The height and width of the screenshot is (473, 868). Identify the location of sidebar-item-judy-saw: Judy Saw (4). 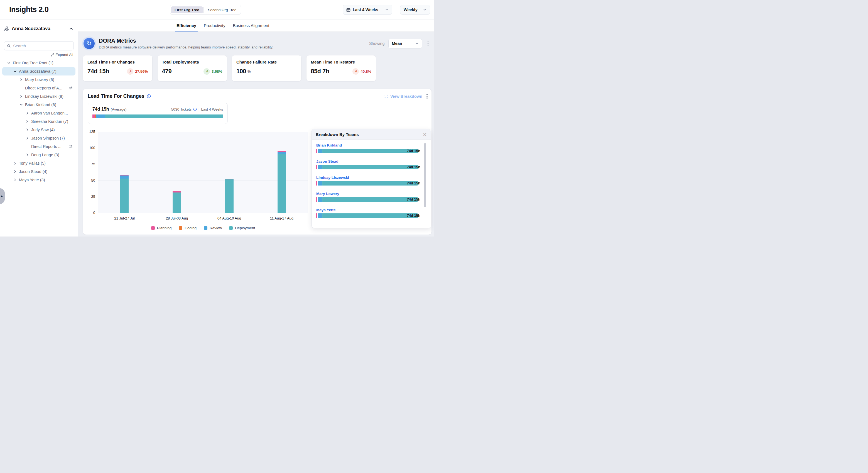
(39, 130).